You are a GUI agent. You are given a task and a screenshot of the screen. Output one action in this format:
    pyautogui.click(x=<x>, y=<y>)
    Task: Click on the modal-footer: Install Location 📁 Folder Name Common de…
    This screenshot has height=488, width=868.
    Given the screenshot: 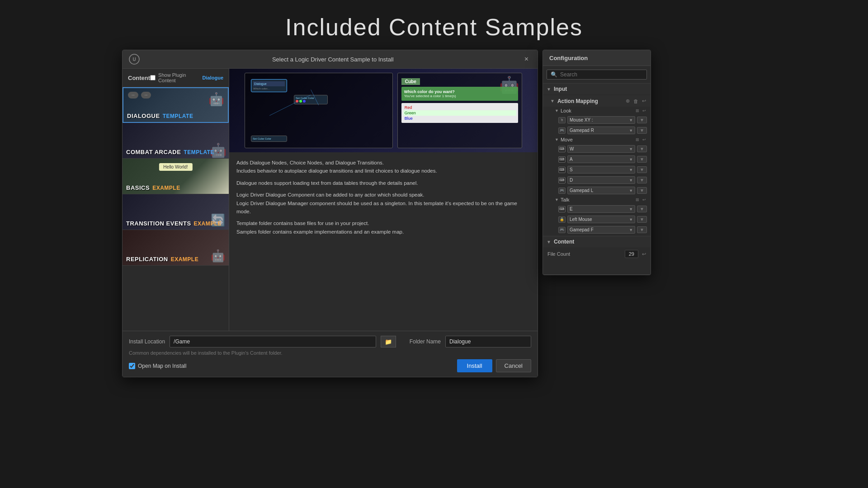 What is the action you would take?
    pyautogui.click(x=330, y=354)
    